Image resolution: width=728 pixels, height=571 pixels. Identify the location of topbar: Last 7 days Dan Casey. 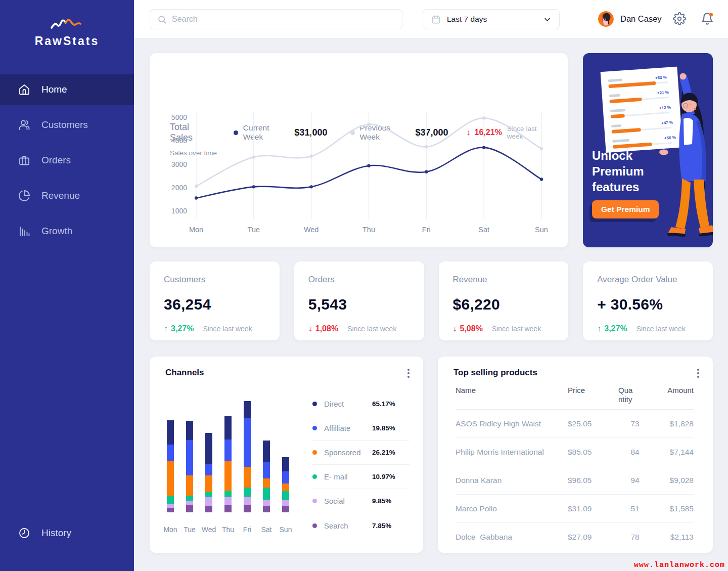
(431, 19).